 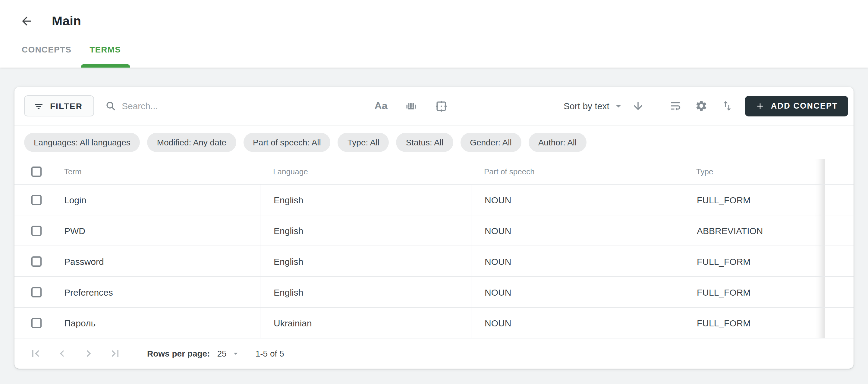 What do you see at coordinates (702, 106) in the screenshot?
I see `settings-button` at bounding box center [702, 106].